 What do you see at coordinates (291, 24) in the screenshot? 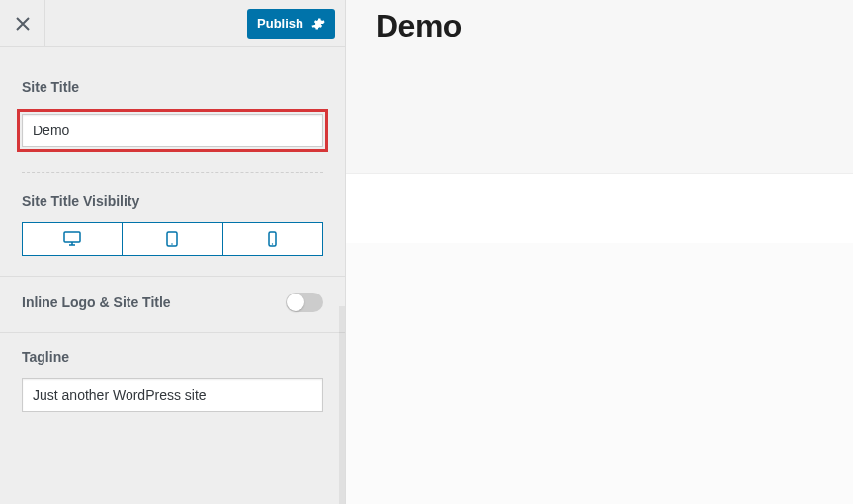
I see `publish-button: Publish` at bounding box center [291, 24].